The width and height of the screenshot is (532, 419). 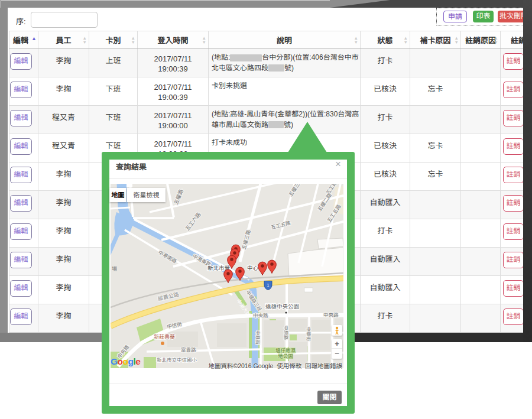 What do you see at coordinates (253, 268) in the screenshot?
I see `svg-text: 中心` at bounding box center [253, 268].